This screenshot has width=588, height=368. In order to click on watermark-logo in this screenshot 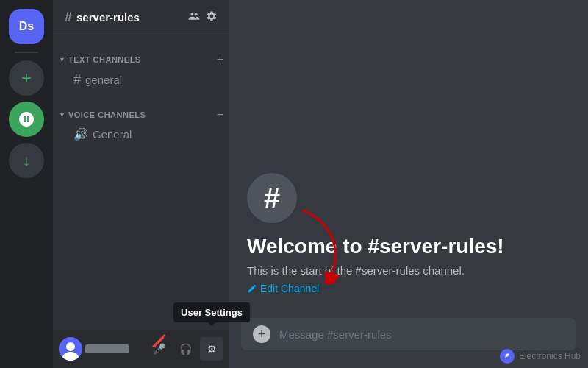, I will do `click(507, 356)`.